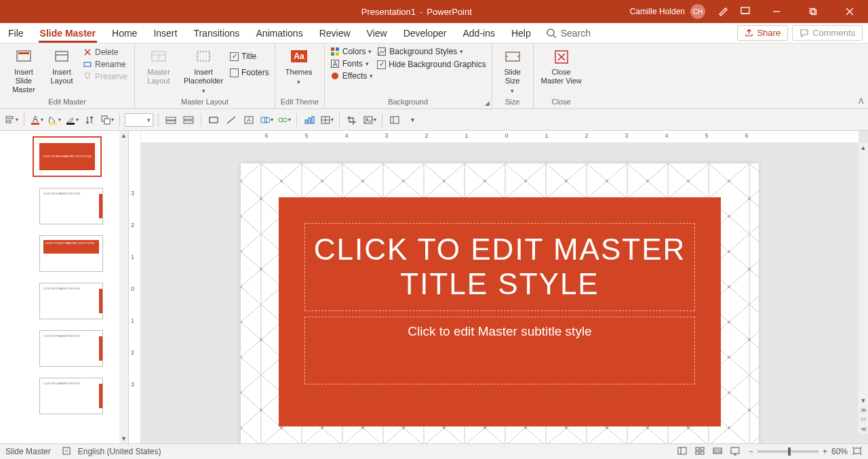  What do you see at coordinates (500, 267) in the screenshot?
I see `master-title-placeholder: CLICK TO EDIT MASTER TITLE STYLE` at bounding box center [500, 267].